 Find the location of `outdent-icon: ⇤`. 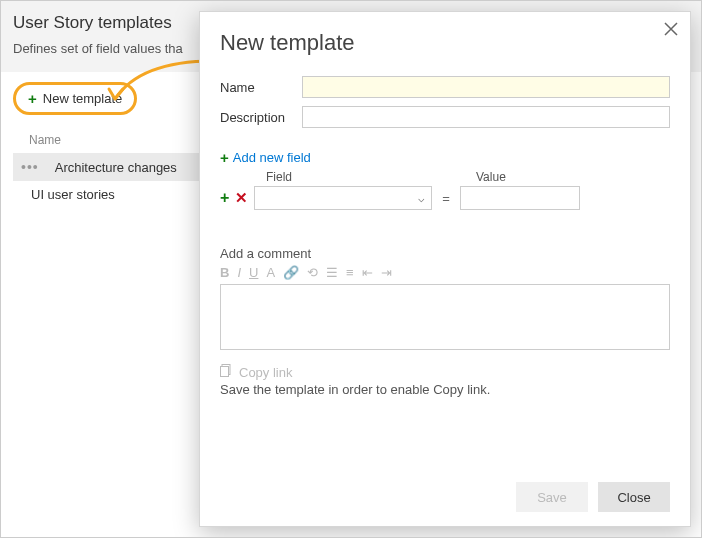

outdent-icon: ⇤ is located at coordinates (368, 272).